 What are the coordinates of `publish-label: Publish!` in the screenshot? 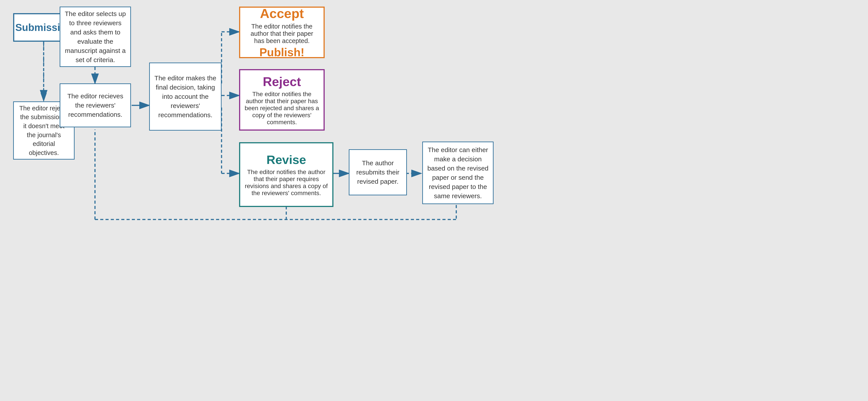 It's located at (282, 52).